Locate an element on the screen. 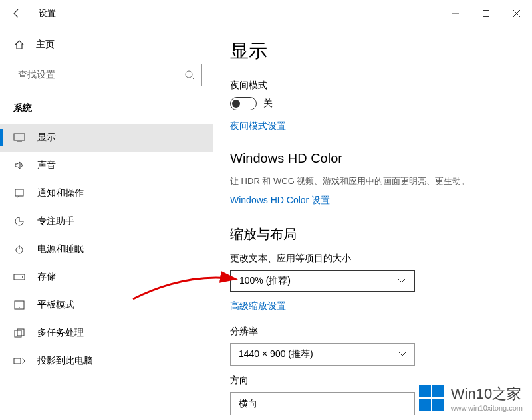 This screenshot has width=532, height=420. orientation-dropdown: 横向 is located at coordinates (323, 403).